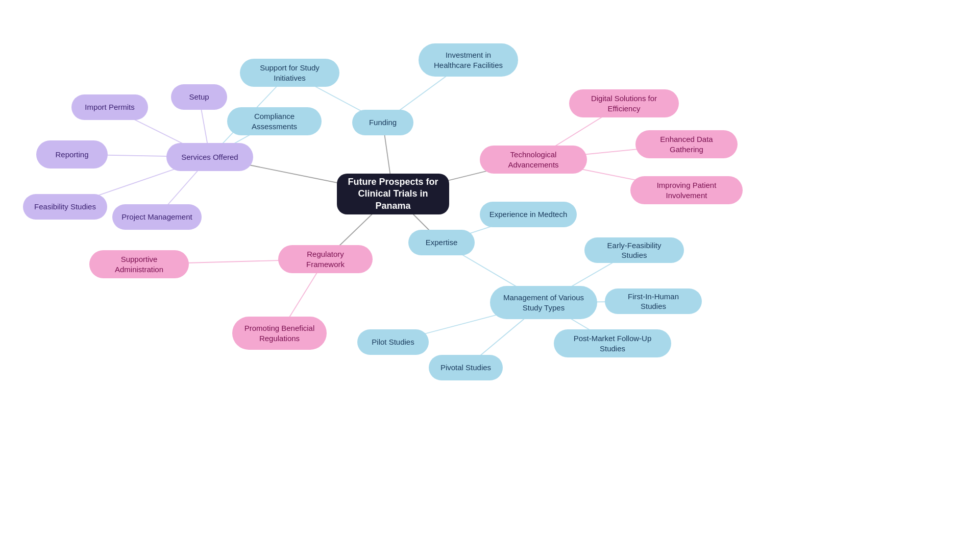  Describe the element at coordinates (624, 103) in the screenshot. I see `node-digital_solutions: Digital Solutions for Efficiency` at that location.